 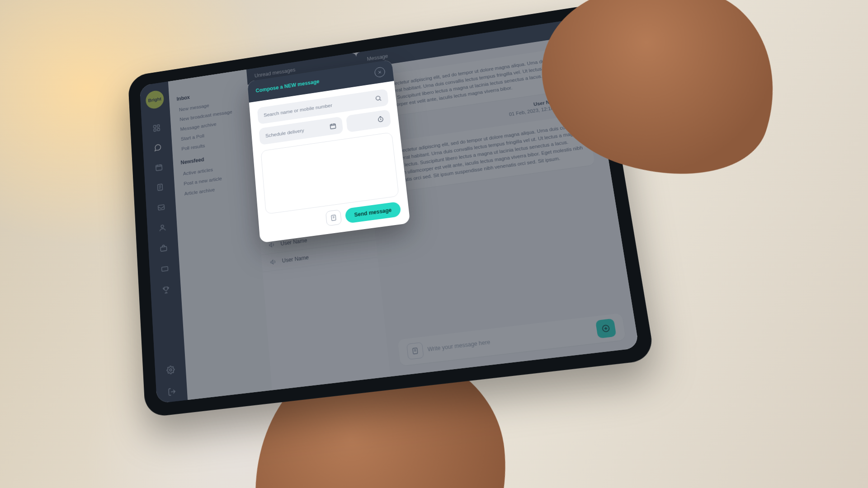 What do you see at coordinates (329, 151) in the screenshot?
I see `compose-modal: Compose a NEW message Search name or mob…` at bounding box center [329, 151].